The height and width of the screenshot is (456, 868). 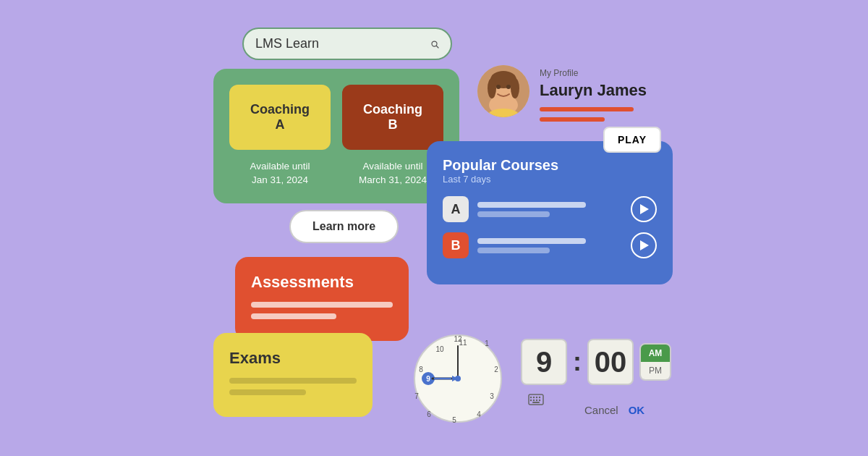 What do you see at coordinates (644, 209) in the screenshot?
I see `play-triangle-a` at bounding box center [644, 209].